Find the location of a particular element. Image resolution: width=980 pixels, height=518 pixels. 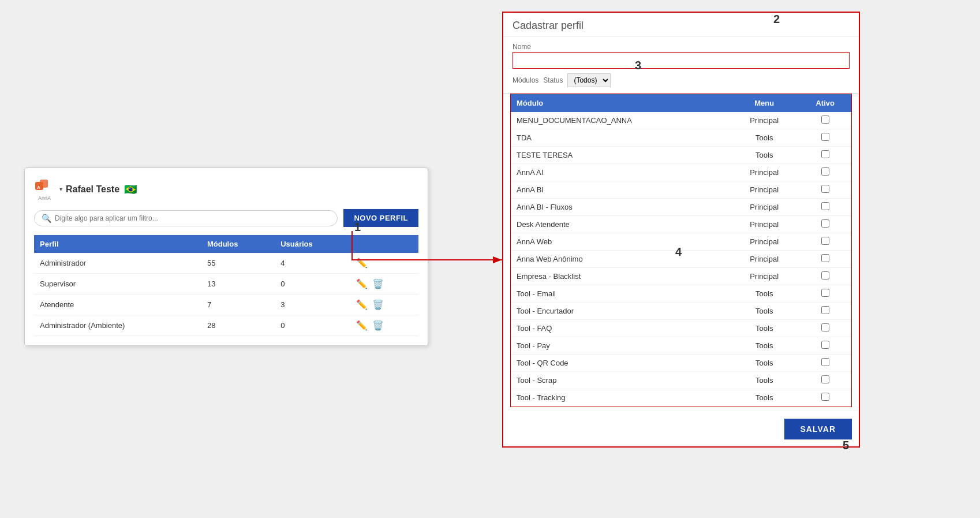

search-input is located at coordinates (193, 218).